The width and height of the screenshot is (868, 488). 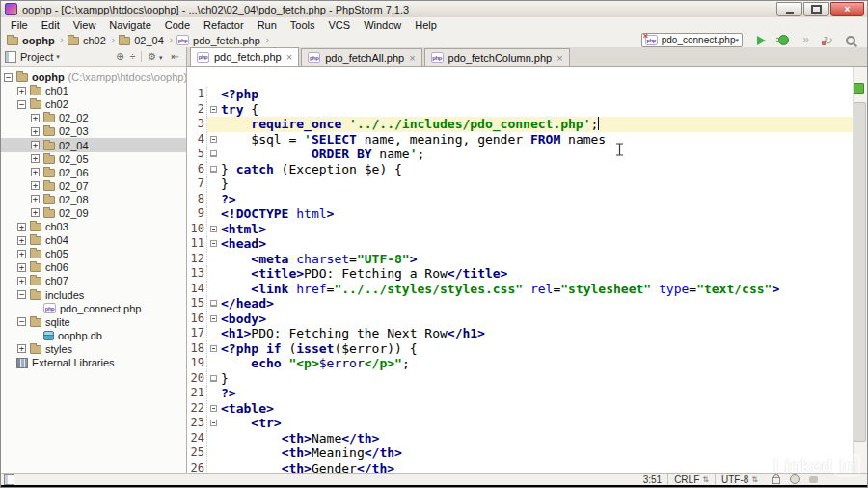 What do you see at coordinates (527, 259) in the screenshot?
I see `code-line-12: 12 <meta charset="UTF-8">` at bounding box center [527, 259].